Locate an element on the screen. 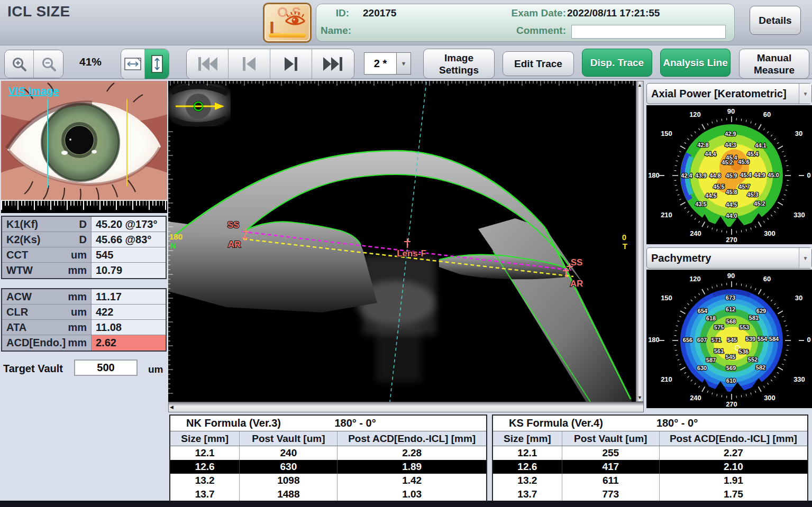 The width and height of the screenshot is (812, 507). analysis-line-button: Analysis Line is located at coordinates (695, 62).